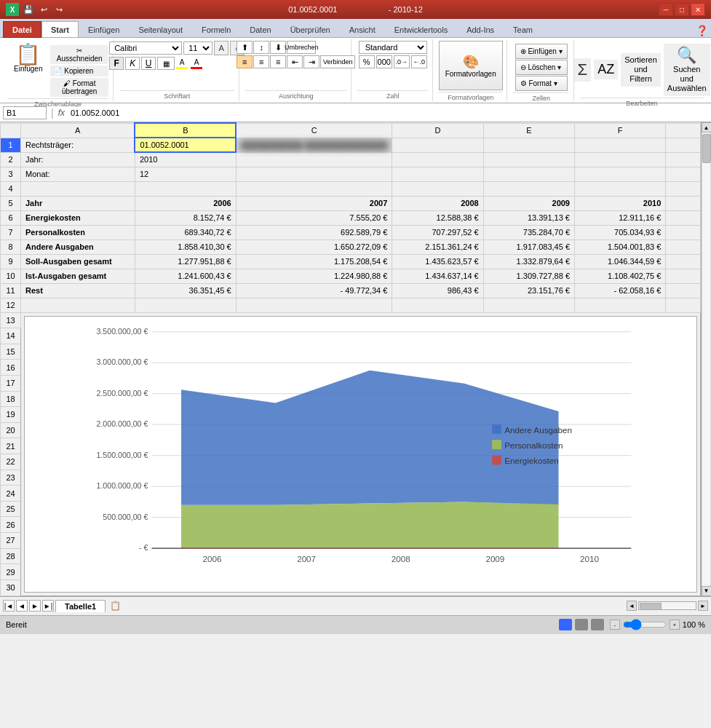  Describe the element at coordinates (565, 625) in the screenshot. I see `normal-view-icon` at that location.